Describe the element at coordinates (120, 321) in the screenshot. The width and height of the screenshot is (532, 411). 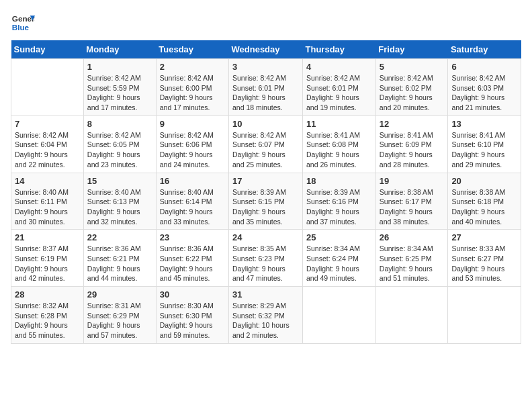
I see `day-info: Sunrise: 8:31 AM Sunset: 6:29 PM Dayligh…` at that location.